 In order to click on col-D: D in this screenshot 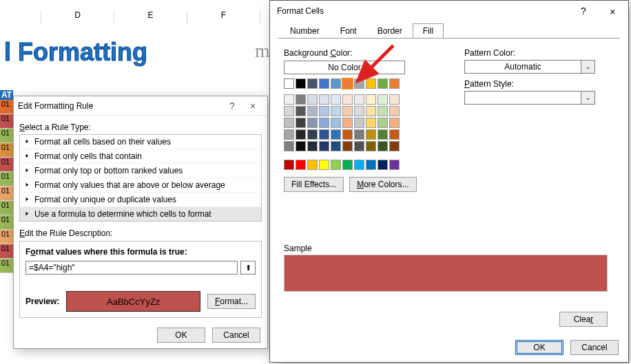, I will do `click(78, 17)`.